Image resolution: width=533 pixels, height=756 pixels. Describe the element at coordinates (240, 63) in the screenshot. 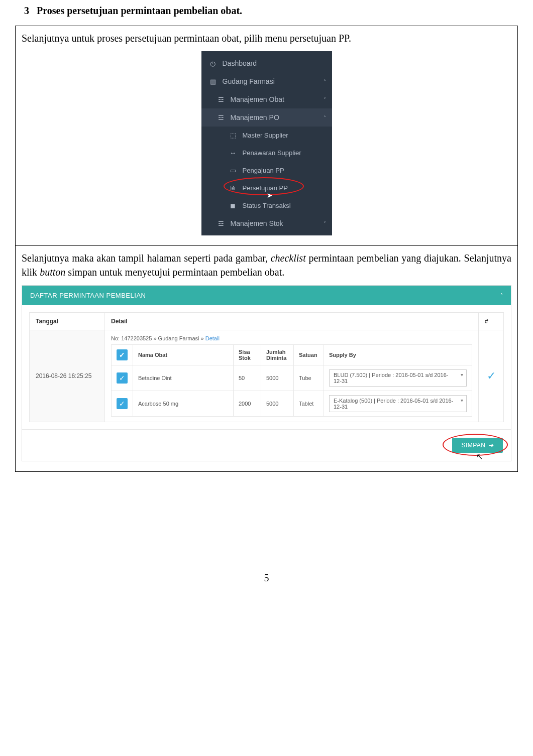

I see `sidebar-item-label: Dashboard` at that location.